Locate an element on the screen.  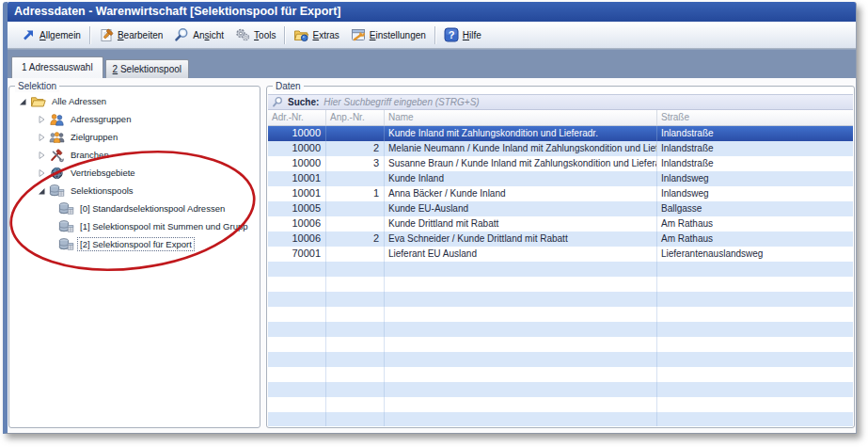
tree-item-0-standardselektionspool-adressen: [0] Standardselektionspool Adressen is located at coordinates (134, 209).